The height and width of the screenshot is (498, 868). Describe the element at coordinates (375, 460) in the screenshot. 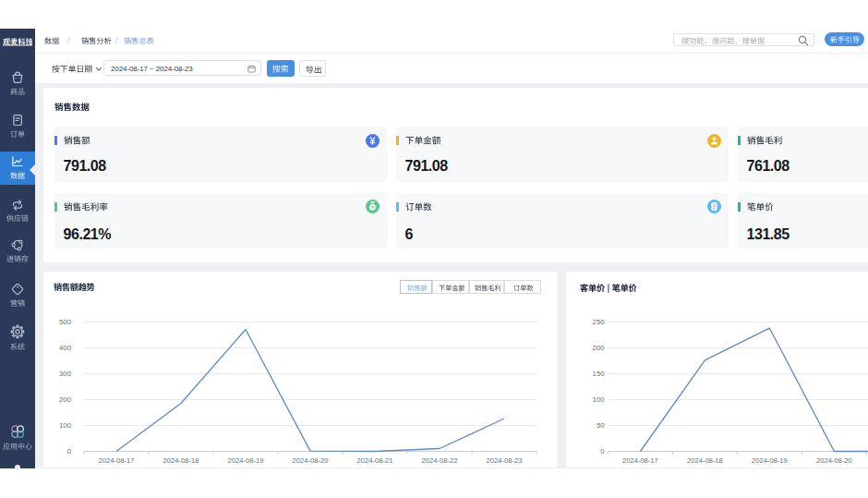

I see `svg-text: 2024-08-21` at that location.